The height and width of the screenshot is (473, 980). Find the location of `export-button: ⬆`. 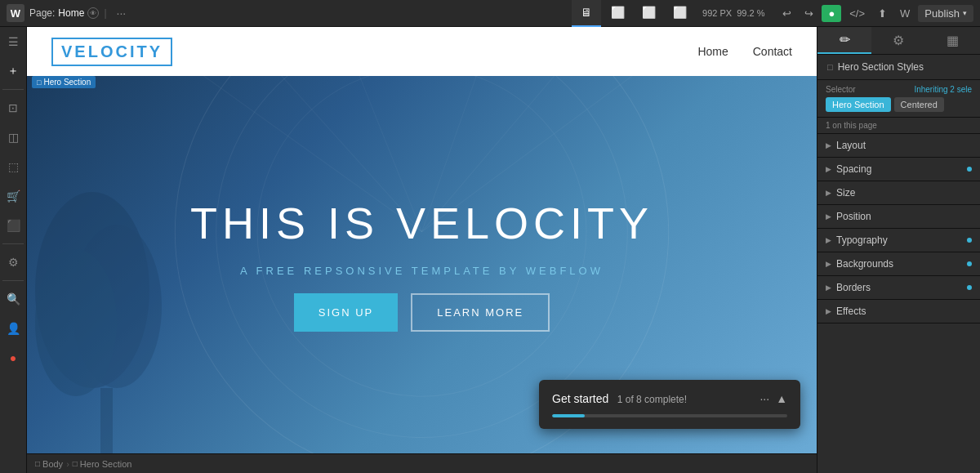

export-button: ⬆ is located at coordinates (882, 13).